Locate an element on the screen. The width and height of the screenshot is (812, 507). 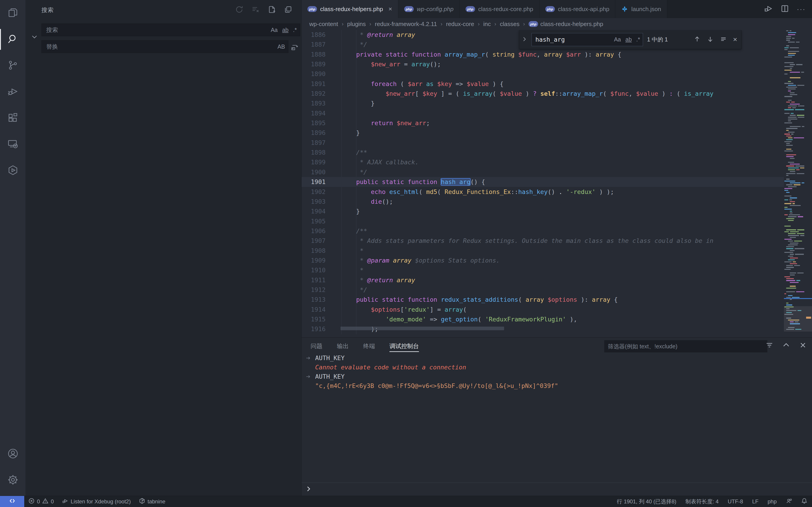
match-case-toggle: Aa is located at coordinates (274, 30).